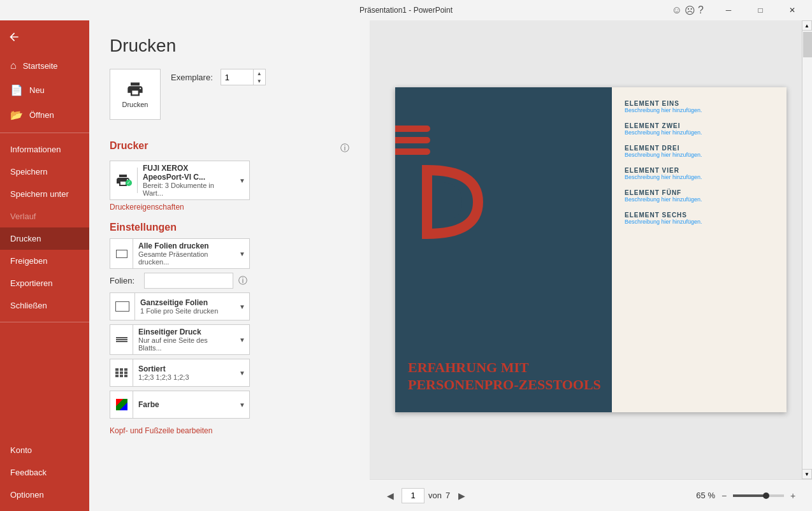 Image resolution: width=812 pixels, height=511 pixels. I want to click on full-page-main: Ganzseitige Folien, so click(185, 303).